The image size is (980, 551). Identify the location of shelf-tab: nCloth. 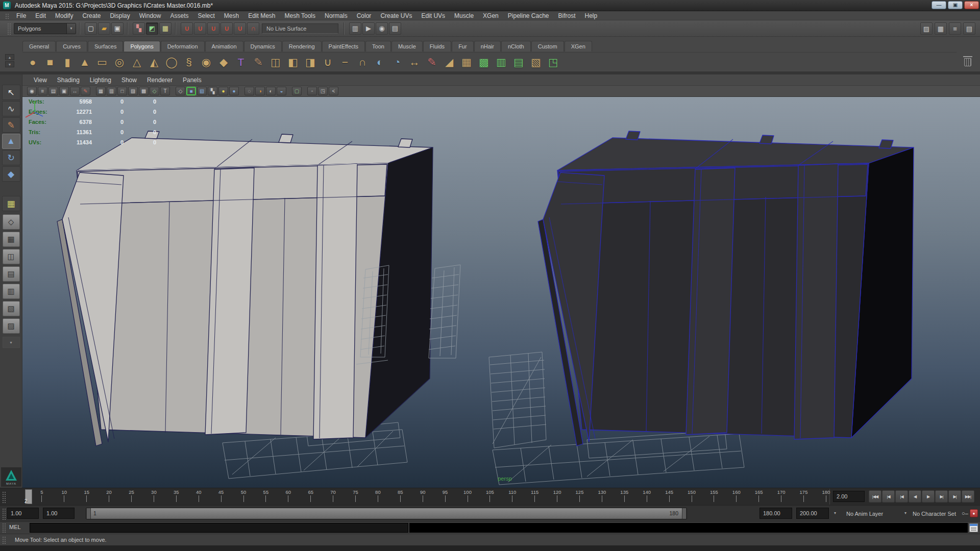
(516, 46).